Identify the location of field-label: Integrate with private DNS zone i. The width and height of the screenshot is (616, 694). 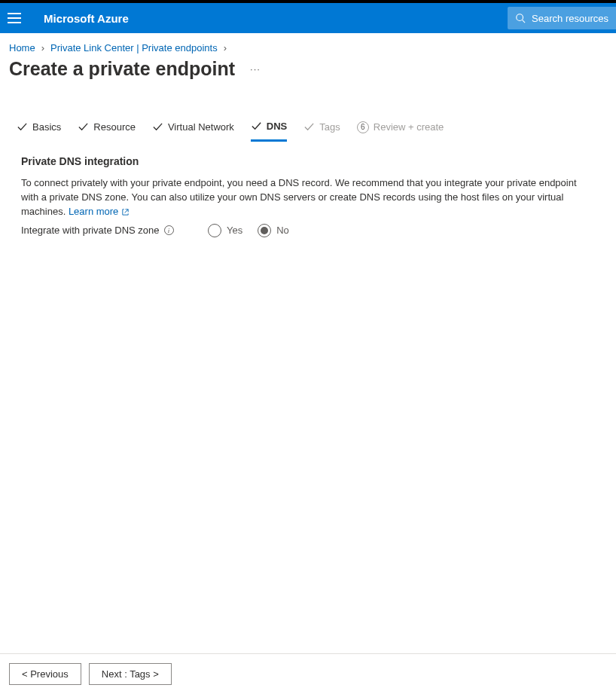
(114, 231).